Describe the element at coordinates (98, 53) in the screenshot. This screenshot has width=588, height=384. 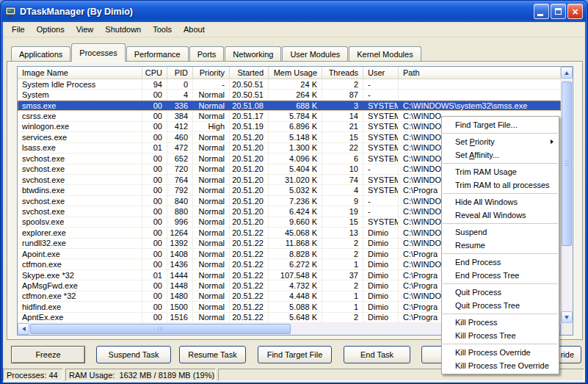
I see `tab-processes: Processes` at that location.